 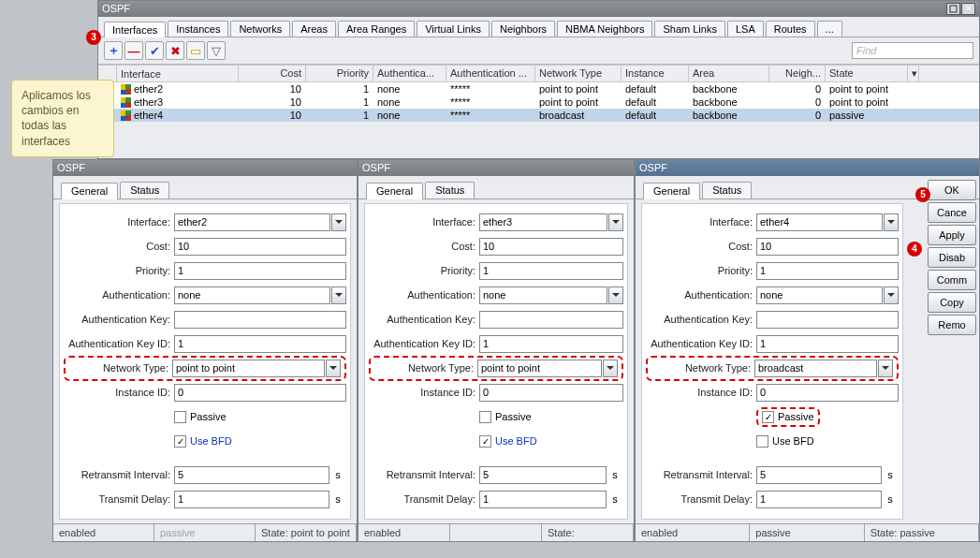 What do you see at coordinates (952, 235) in the screenshot?
I see `apply-button: Apply` at bounding box center [952, 235].